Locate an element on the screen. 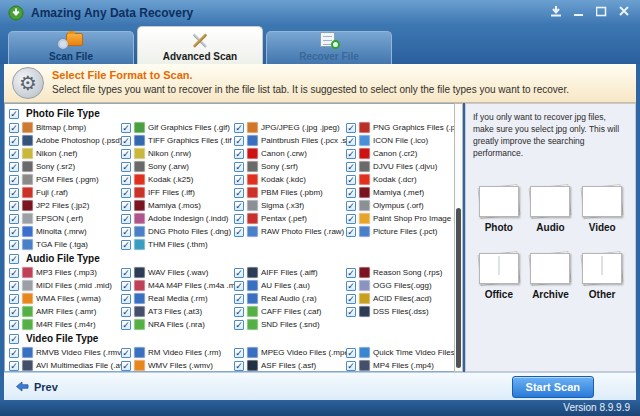  file-type-label: CAFF Files (.caf) is located at coordinates (291, 312).